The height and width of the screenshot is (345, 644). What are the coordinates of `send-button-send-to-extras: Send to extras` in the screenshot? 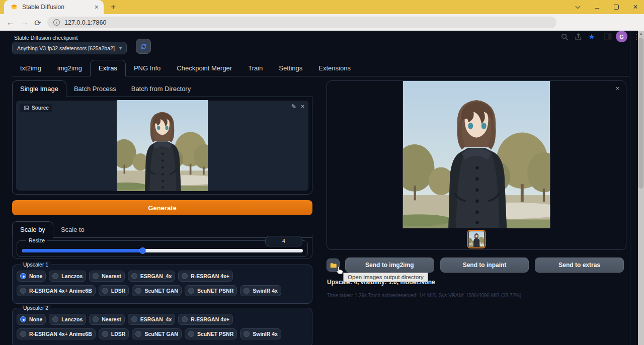 It's located at (580, 265).